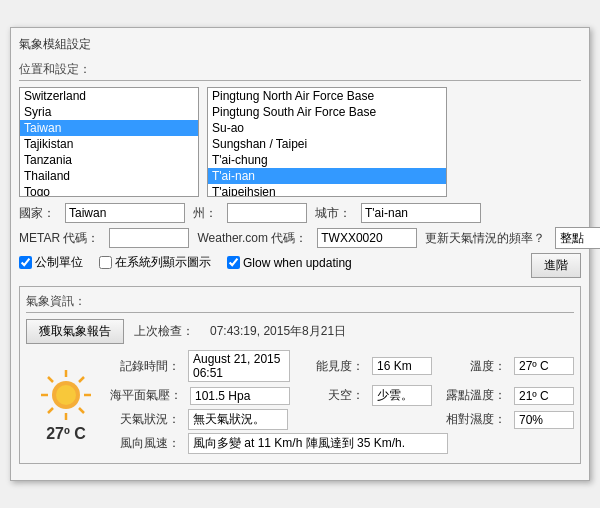 Image resolution: width=600 pixels, height=508 pixels. I want to click on city-input, so click(421, 213).